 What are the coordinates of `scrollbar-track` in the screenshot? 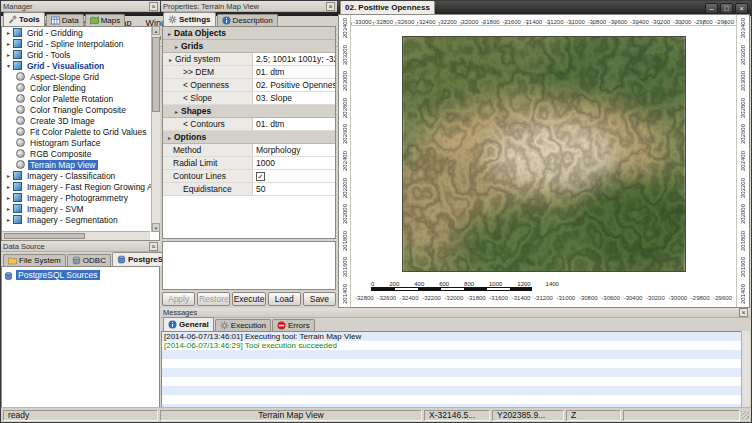 It's located at (156, 129).